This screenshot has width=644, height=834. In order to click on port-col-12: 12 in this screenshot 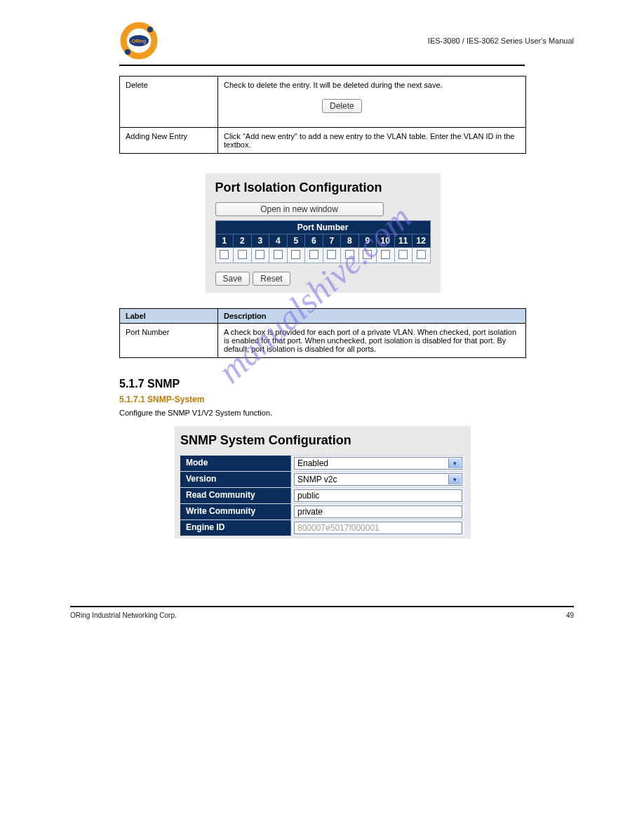, I will do `click(422, 241)`.